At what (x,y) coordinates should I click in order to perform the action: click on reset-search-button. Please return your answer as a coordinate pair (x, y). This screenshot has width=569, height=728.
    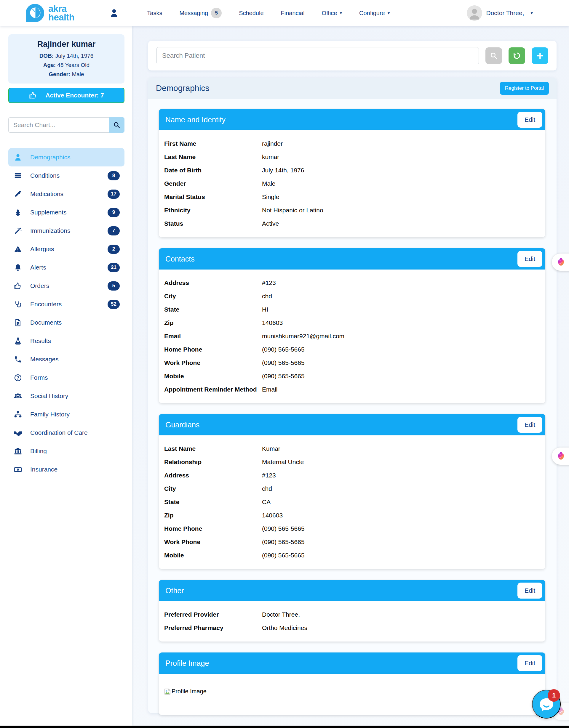
    Looking at the image, I should click on (517, 56).